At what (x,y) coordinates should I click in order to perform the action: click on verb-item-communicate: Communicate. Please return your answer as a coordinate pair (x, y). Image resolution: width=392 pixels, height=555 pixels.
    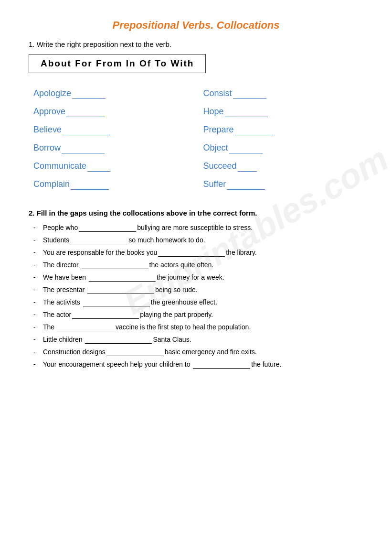
    Looking at the image, I should click on (114, 166).